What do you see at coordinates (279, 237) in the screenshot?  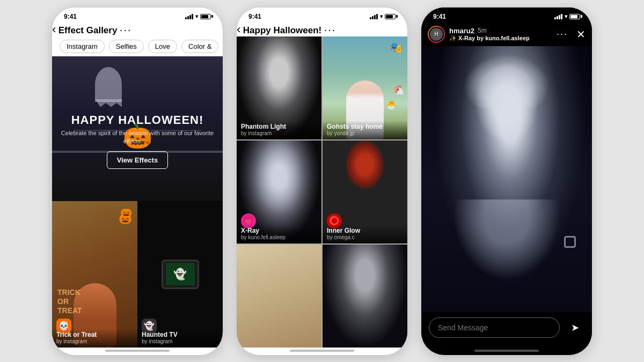 I see `xray-by: by kuno.fell.asleep` at bounding box center [279, 237].